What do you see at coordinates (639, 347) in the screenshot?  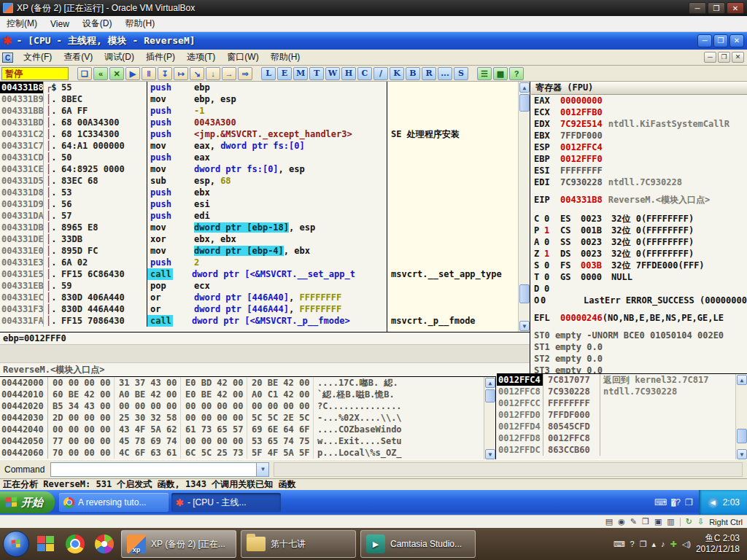 I see `fpu-row: ST1 empty 0.0` at bounding box center [639, 347].